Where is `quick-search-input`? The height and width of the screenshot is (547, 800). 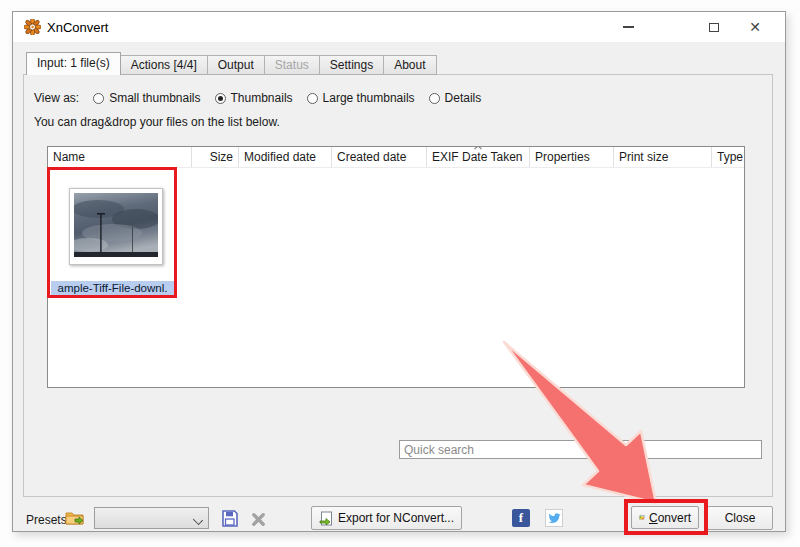 quick-search-input is located at coordinates (580, 450).